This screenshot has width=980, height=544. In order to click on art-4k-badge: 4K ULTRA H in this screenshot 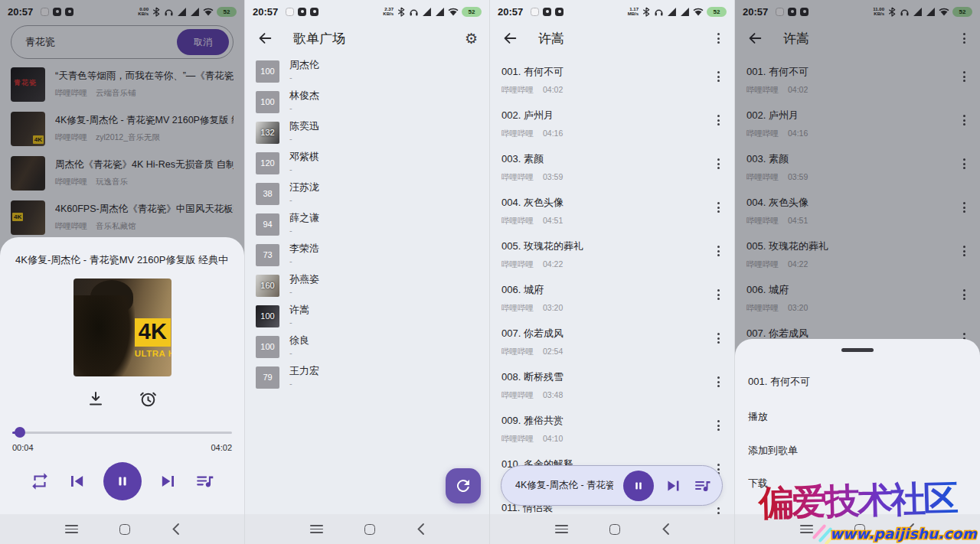, I will do `click(153, 338)`.